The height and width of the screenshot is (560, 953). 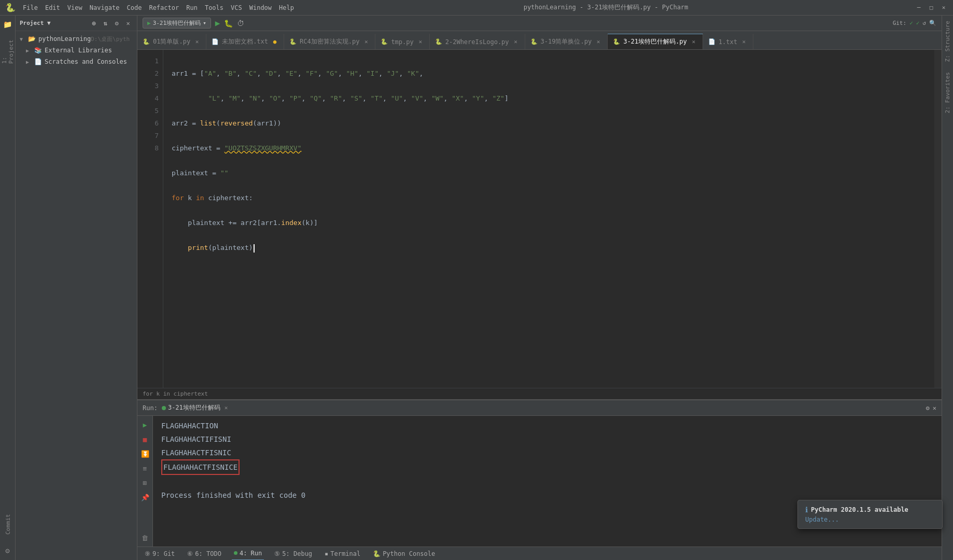 I want to click on run-config-button: ▶ 3-21埃特巴什解码 ▾, so click(x=177, y=23).